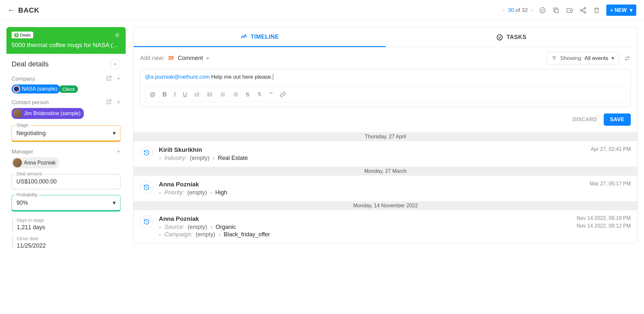 Image resolution: width=644 pixels, height=314 pixels. What do you see at coordinates (52, 113) in the screenshot?
I see `contact-name: Jim Bridenstine (sample)` at bounding box center [52, 113].